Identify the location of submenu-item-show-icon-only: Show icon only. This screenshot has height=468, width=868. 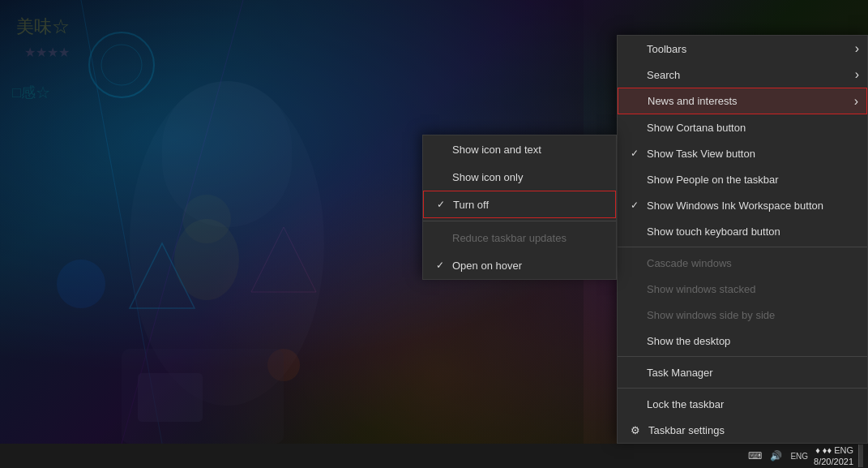
(520, 177).